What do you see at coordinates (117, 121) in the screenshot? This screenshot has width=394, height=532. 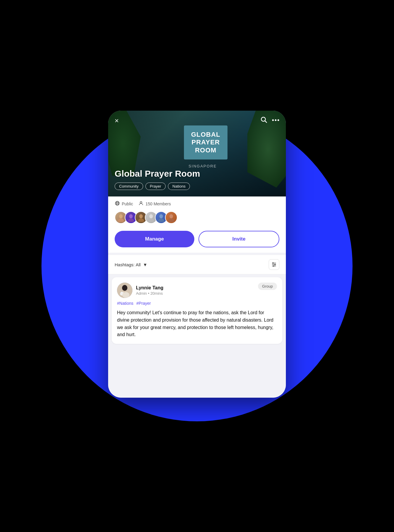 I see `close-button: ×` at bounding box center [117, 121].